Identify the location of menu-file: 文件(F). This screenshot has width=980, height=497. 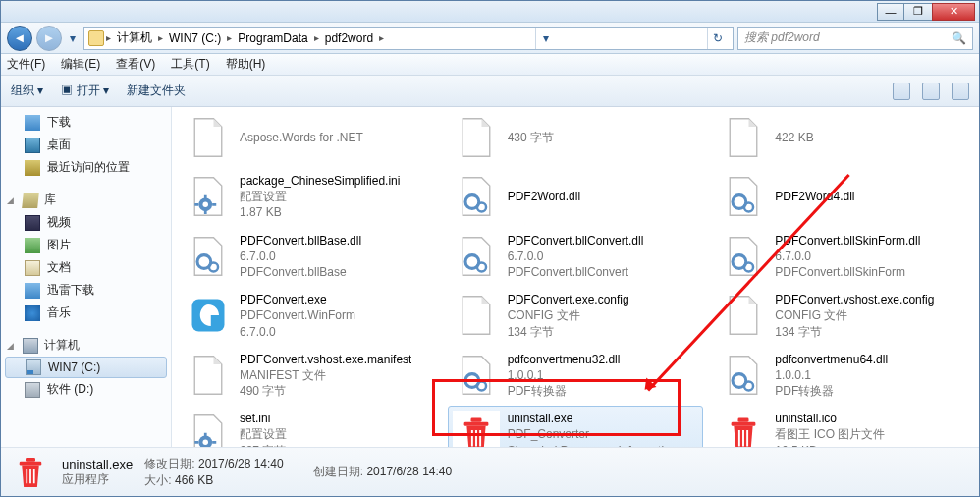
(26, 65).